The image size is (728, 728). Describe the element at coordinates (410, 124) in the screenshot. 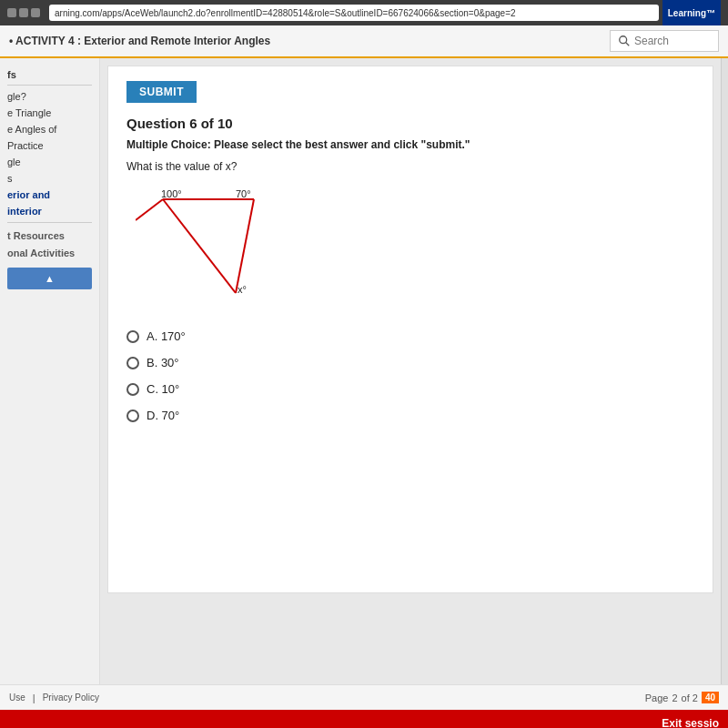

I see `question-header: Question 6 of 10` at that location.